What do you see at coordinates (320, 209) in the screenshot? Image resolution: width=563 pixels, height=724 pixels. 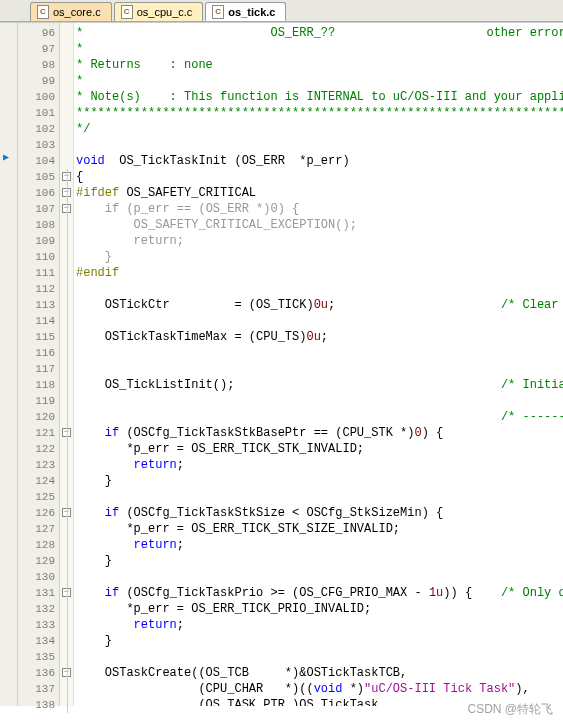 I see `code-line: if (p_err == (OS_ERR *)0) {` at bounding box center [320, 209].